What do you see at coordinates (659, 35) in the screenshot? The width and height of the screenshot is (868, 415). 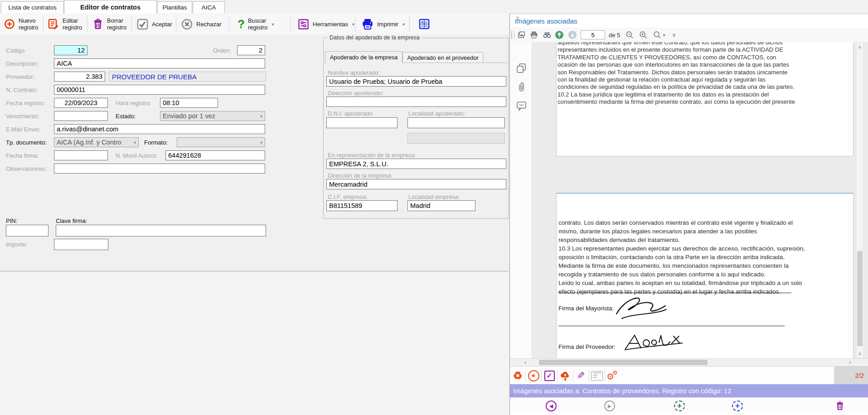 I see `zoom-tool-dropdown: ▾` at bounding box center [659, 35].